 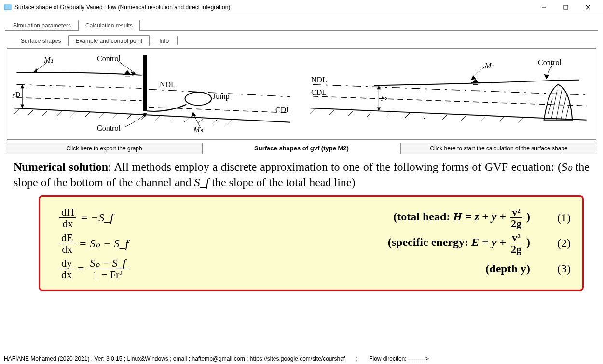 I want to click on equation-3: dydx = Sₒ − S_f1 − Fr² (depth y) (3), so click(x=315, y=269).